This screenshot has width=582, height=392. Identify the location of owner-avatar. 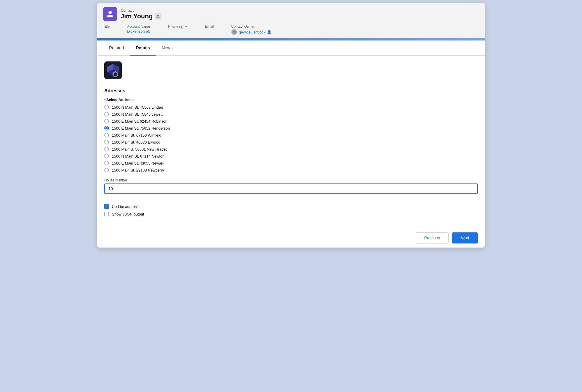
(234, 32).